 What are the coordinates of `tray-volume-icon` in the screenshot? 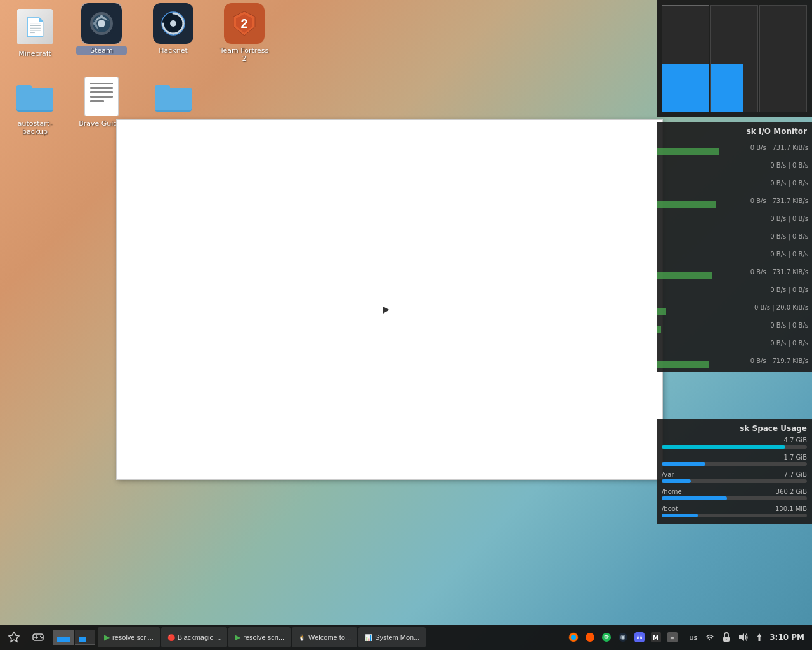 It's located at (743, 637).